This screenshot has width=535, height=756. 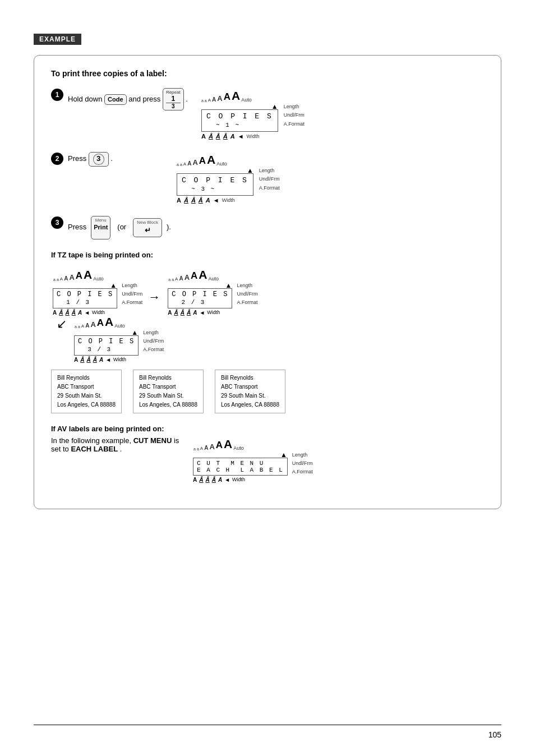 What do you see at coordinates (62, 324) in the screenshot?
I see `tz-arrow-down: ↙` at bounding box center [62, 324].